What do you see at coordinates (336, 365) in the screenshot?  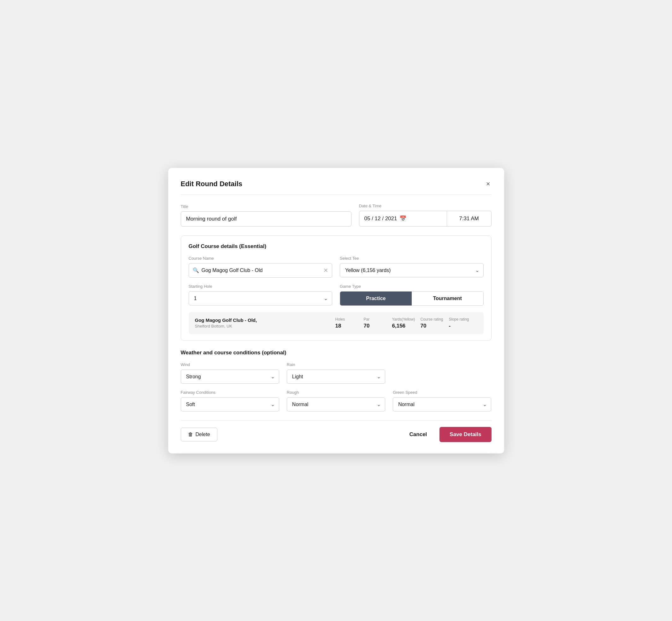 I see `rain-label: Rain` at bounding box center [336, 365].